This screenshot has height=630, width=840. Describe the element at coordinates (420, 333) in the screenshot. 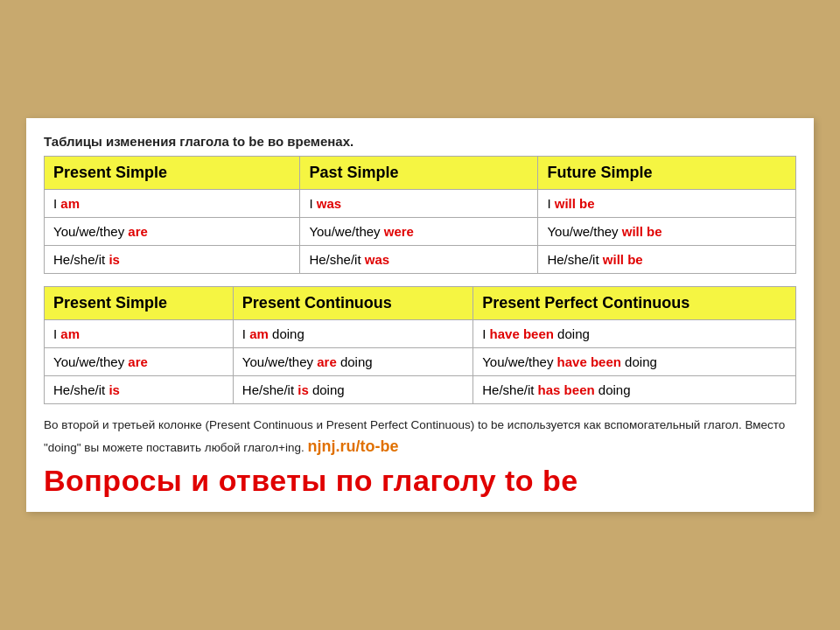

I see `table-row: I amI am doingI have been doing` at that location.